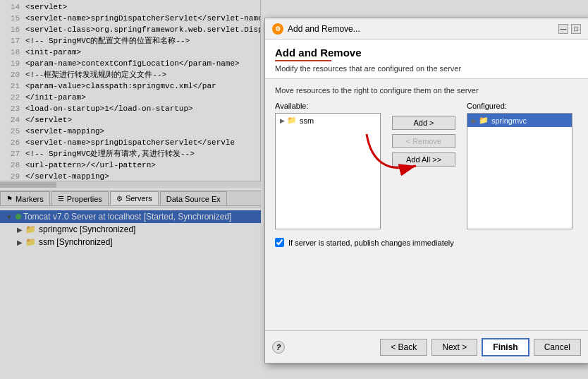  I want to click on cancel-button: Cancel, so click(557, 347).